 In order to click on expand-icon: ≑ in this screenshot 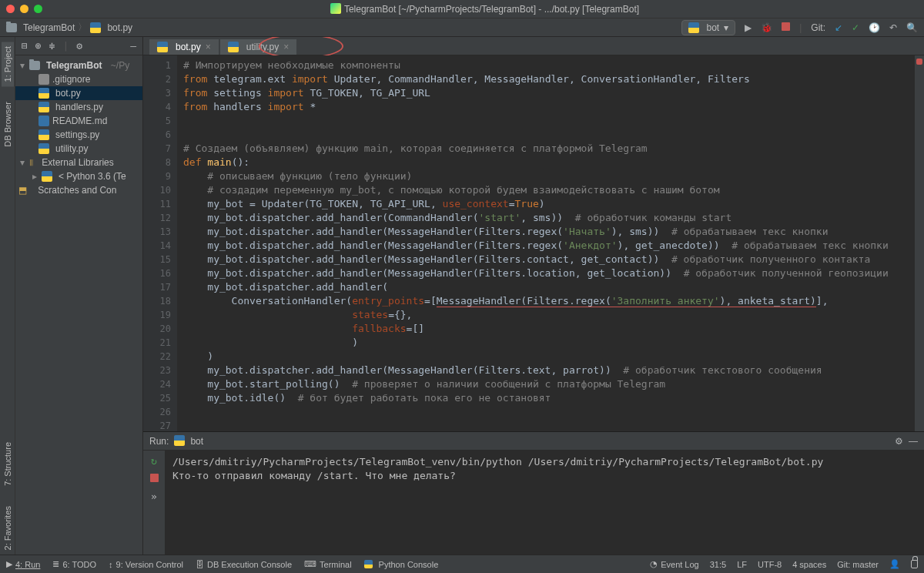, I will do `click(52, 46)`.